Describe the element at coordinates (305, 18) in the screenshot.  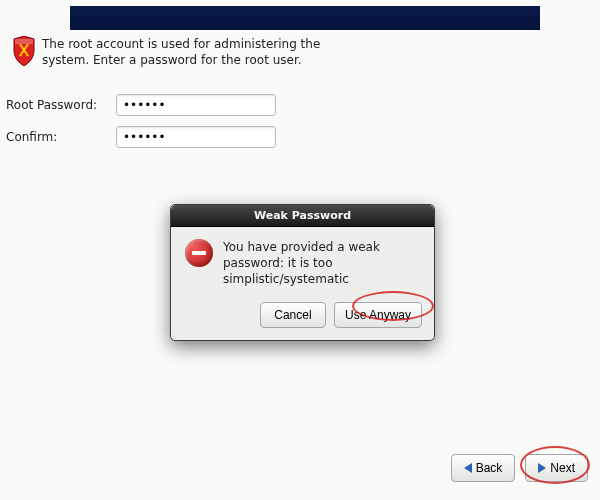
I see `header-banner` at that location.